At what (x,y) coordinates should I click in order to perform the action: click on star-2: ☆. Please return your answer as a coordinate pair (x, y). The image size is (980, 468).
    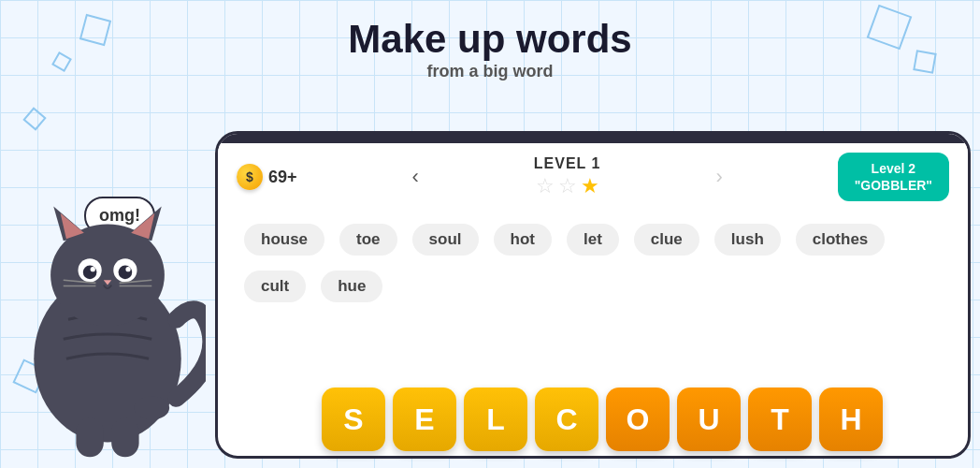
    Looking at the image, I should click on (568, 186).